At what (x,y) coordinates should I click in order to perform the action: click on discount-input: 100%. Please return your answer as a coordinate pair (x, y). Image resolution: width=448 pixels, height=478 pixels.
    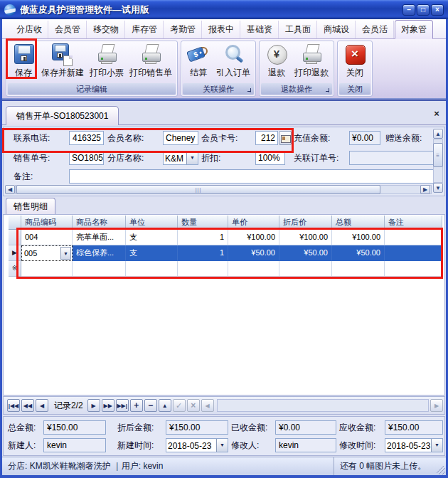
    Looking at the image, I should click on (270, 158).